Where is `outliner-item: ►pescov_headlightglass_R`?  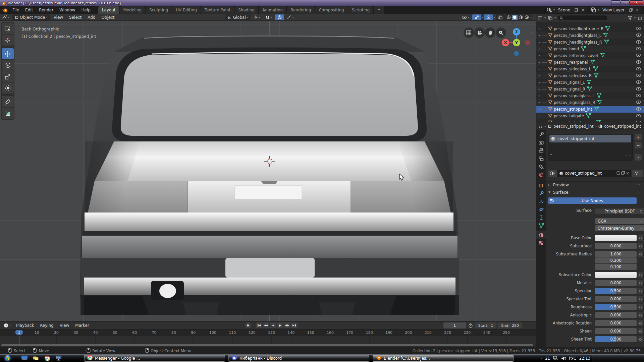
outliner-item: ►pescov_headlightglass_R is located at coordinates (590, 42).